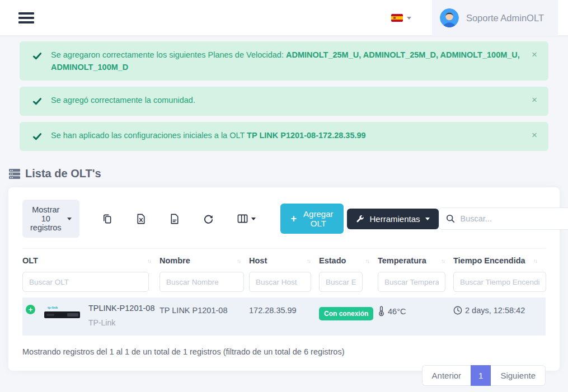 The image size is (568, 392). What do you see at coordinates (284, 18) in the screenshot?
I see `top-navbar: Soporte AdminOLT` at bounding box center [284, 18].